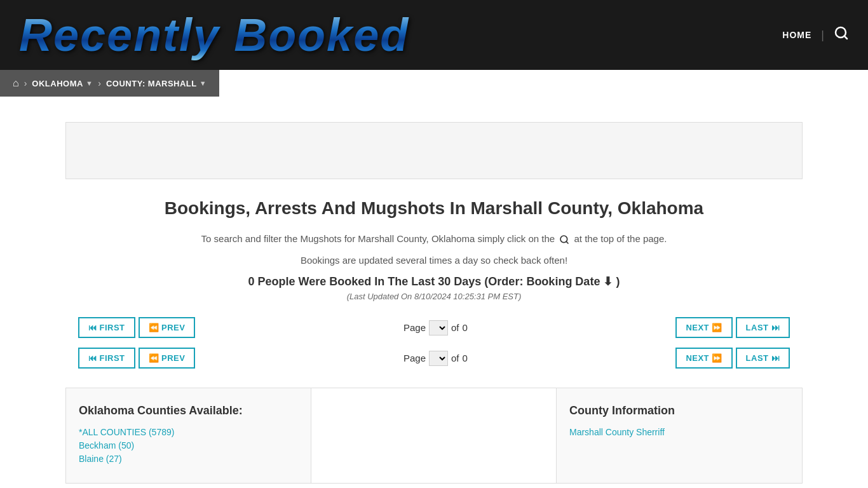 The image size is (868, 488). What do you see at coordinates (154, 328) in the screenshot?
I see `prev-icon-top: ⏪` at bounding box center [154, 328].